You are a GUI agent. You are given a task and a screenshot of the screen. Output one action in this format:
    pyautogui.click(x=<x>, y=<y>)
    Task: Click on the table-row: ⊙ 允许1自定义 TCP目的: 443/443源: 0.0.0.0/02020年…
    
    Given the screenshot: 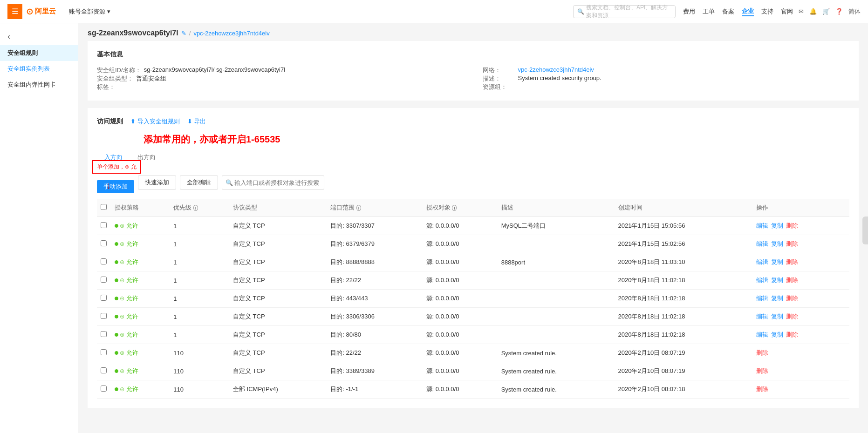 What is the action you would take?
    pyautogui.click(x=473, y=299)
    